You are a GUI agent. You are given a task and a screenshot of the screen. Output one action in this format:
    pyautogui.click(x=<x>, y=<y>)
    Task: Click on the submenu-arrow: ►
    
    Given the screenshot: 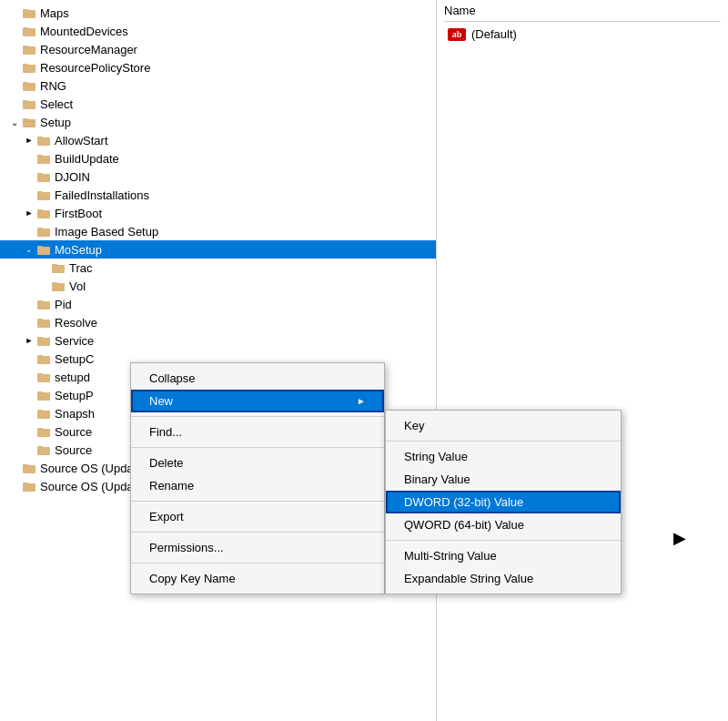 What is the action you would take?
    pyautogui.click(x=361, y=401)
    